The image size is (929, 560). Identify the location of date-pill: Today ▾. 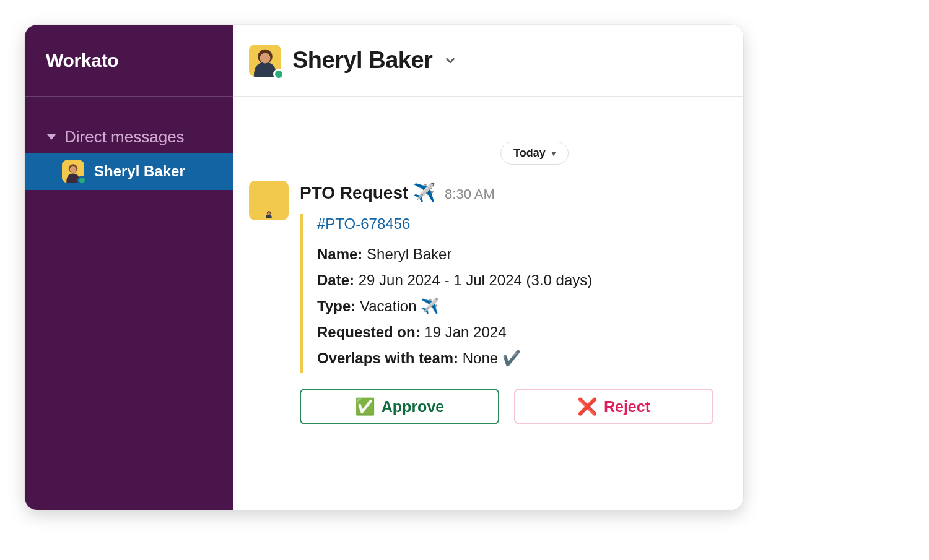
(534, 153).